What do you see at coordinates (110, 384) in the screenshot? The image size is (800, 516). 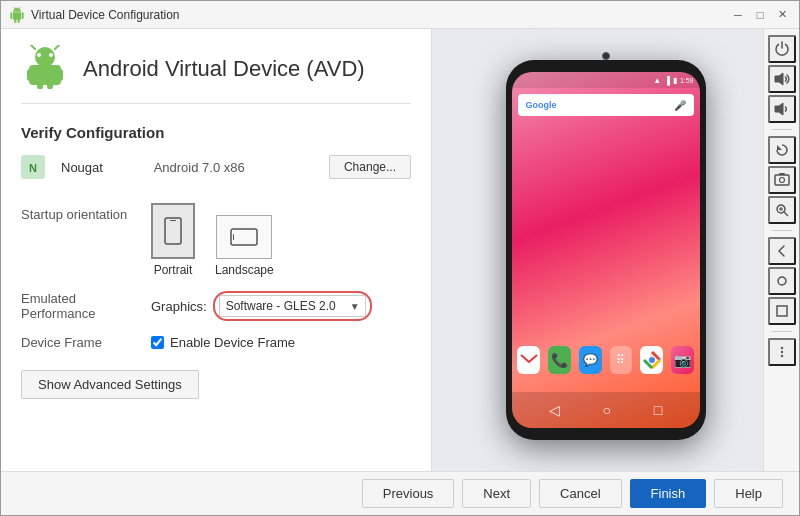 I see `advanced-settings-button: Show Advanced Settings` at bounding box center [110, 384].